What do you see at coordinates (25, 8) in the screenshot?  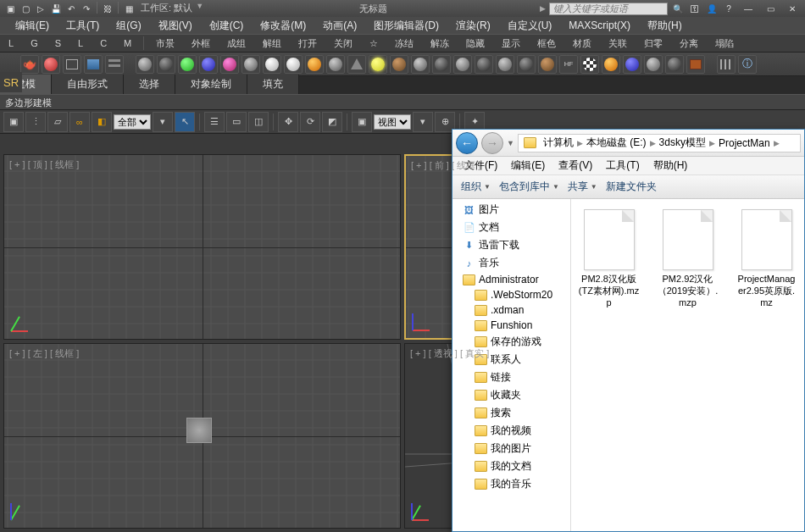 I see `new-icon: ▢` at bounding box center [25, 8].